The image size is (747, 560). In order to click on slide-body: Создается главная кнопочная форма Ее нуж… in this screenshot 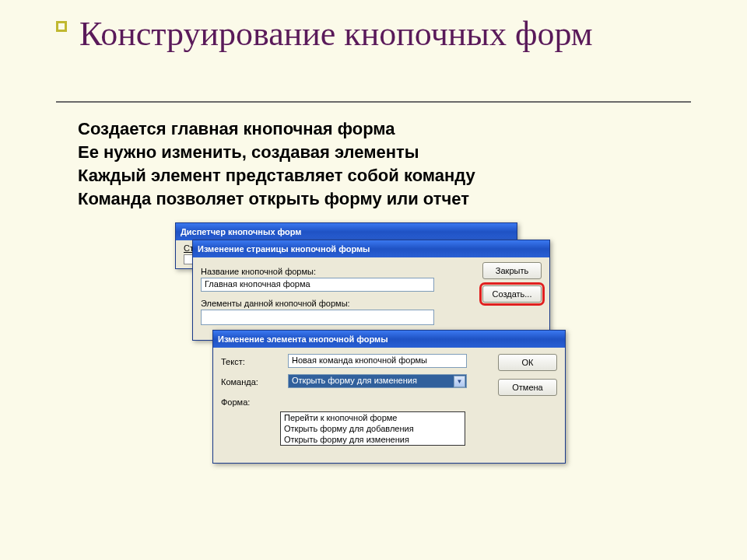, I will do `click(374, 165)`.